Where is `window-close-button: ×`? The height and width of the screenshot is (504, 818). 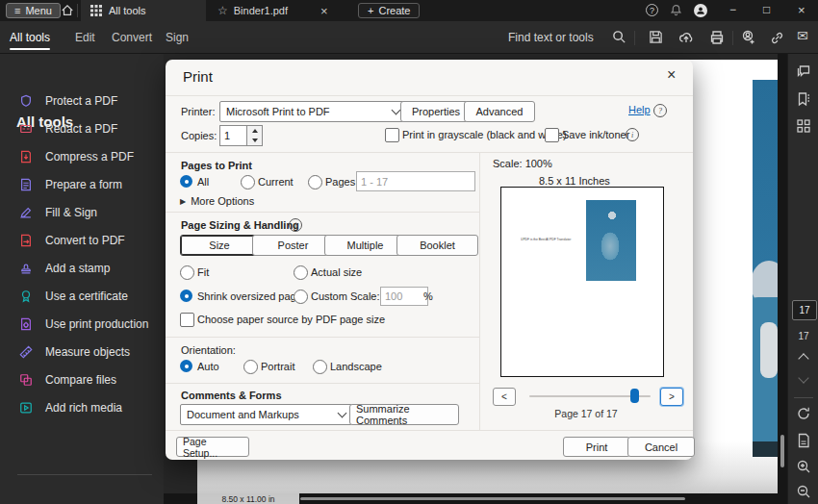 window-close-button: × is located at coordinates (802, 10).